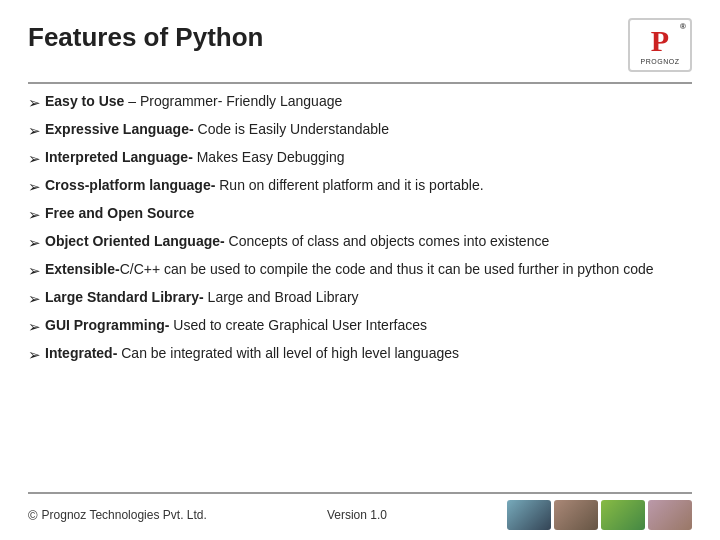 Image resolution: width=720 pixels, height=540 pixels. Describe the element at coordinates (600, 515) in the screenshot. I see `footer-images` at that location.